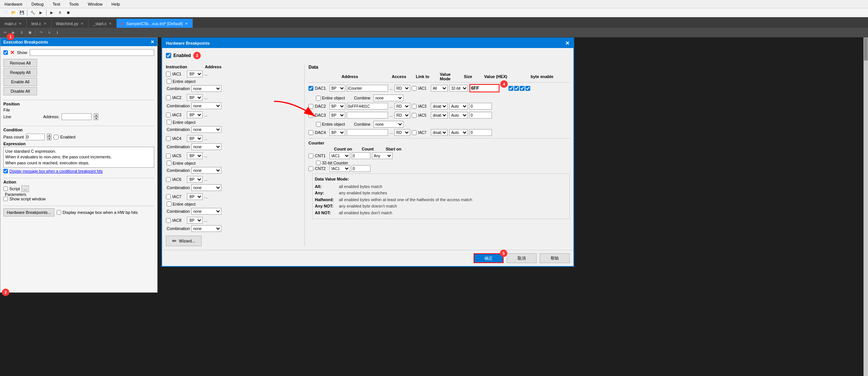 The width and height of the screenshot is (868, 376). Describe the element at coordinates (311, 133) in the screenshot. I see `dac4-check` at that location.